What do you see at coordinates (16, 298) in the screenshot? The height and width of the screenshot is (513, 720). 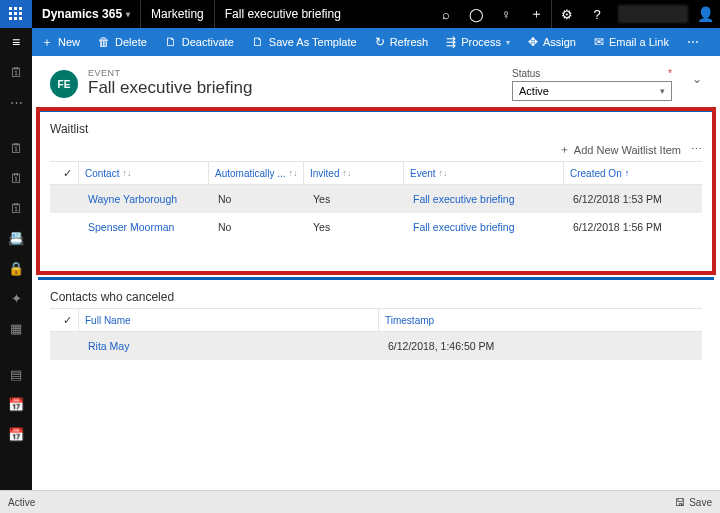 I see `nav-item-chart-icon: ✦` at bounding box center [16, 298].